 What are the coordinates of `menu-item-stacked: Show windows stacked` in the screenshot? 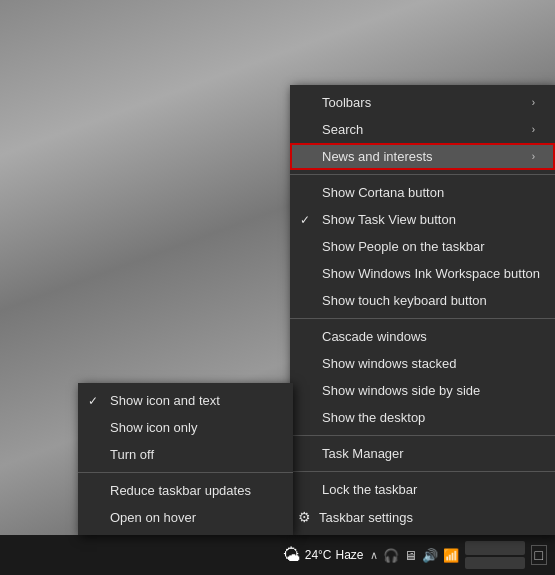 It's located at (422, 364).